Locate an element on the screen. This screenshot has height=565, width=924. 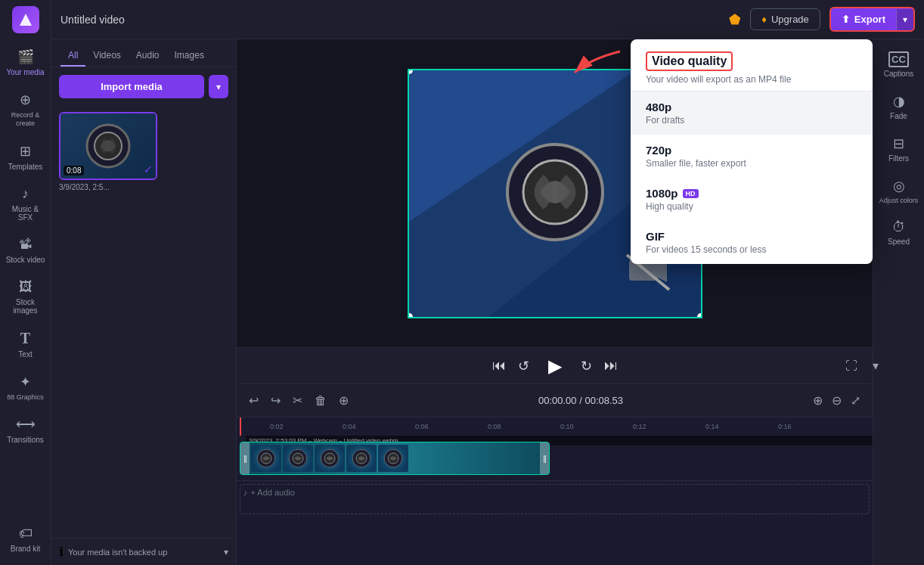
video-quality-title-box: Video quality is located at coordinates (690, 61).